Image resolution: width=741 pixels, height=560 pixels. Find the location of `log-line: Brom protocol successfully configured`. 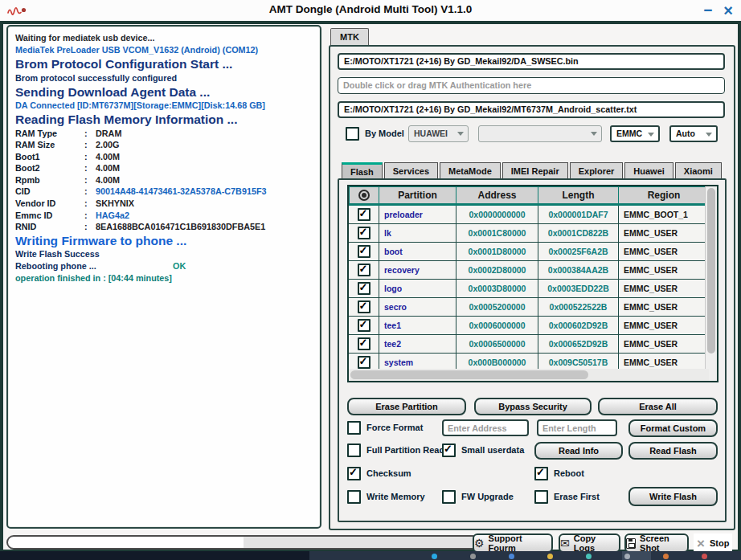

log-line: Brom protocol successfully configured is located at coordinates (164, 79).